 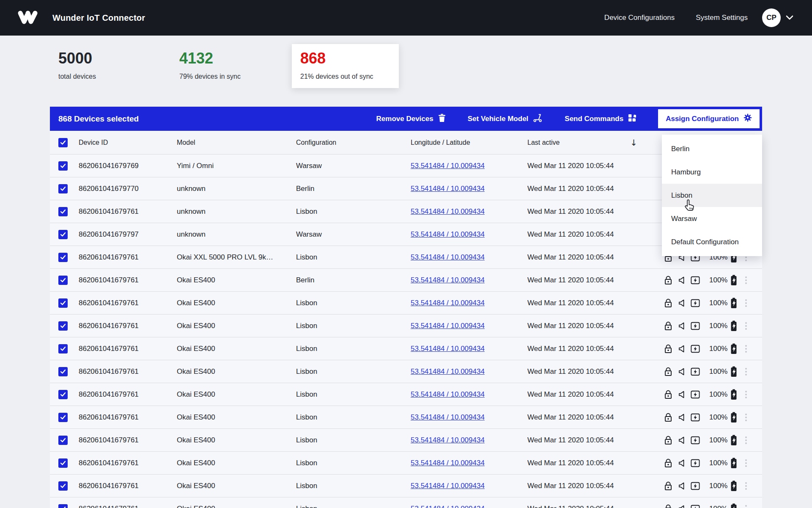 What do you see at coordinates (712, 196) in the screenshot?
I see `assign-configuration-dropdown: Berlin Hamburg Lisbon Warsaw Default Con…` at bounding box center [712, 196].